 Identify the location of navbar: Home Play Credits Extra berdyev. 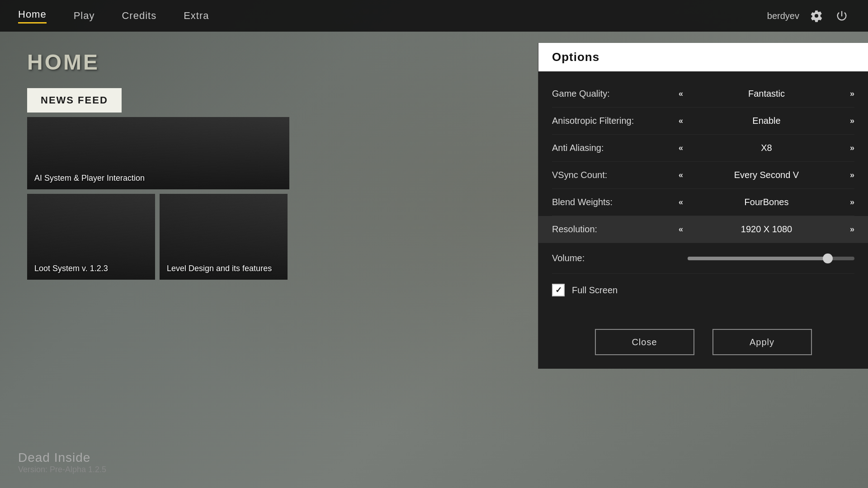
(434, 16).